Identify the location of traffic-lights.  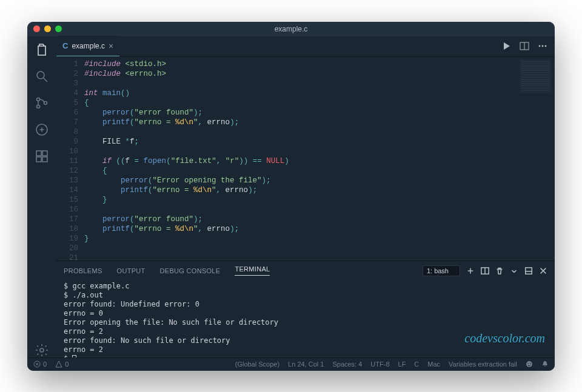
(47, 29).